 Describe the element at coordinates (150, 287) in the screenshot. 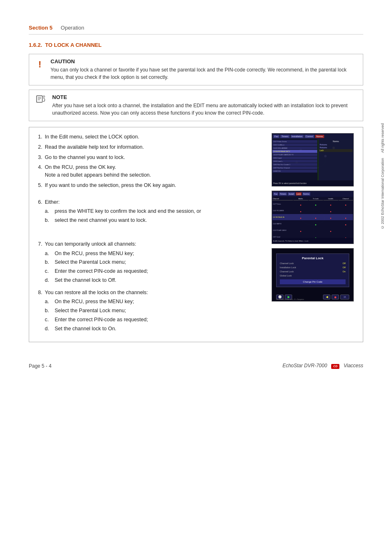

I see `steps-7-8: 7. You can temporarily unlock all channe…` at that location.